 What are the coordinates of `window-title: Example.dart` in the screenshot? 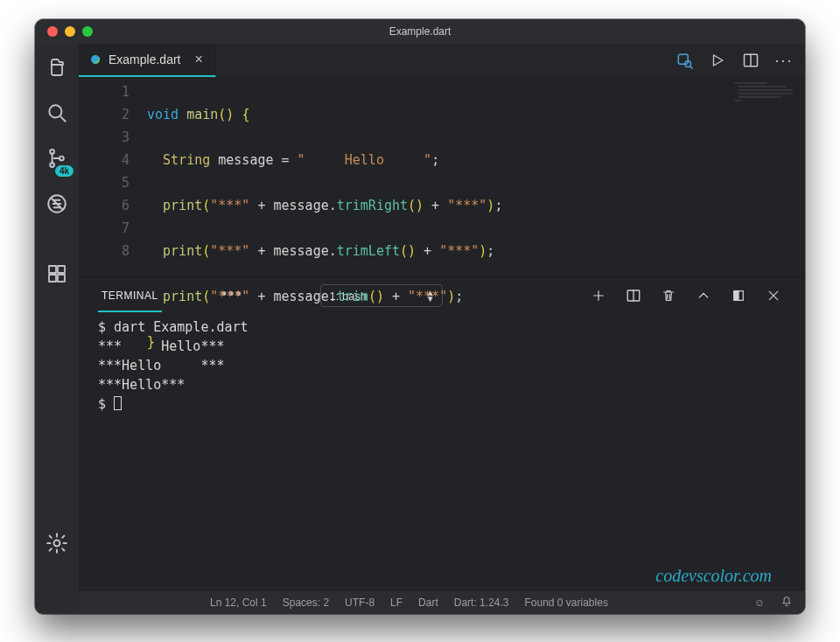 It's located at (420, 31).